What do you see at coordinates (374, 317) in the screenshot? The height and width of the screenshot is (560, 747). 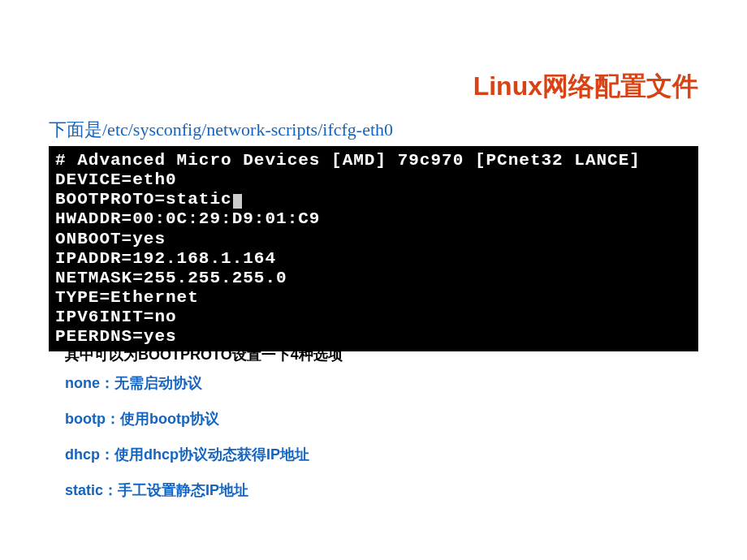 I see `terminal-line: IPV6INIT=no` at bounding box center [374, 317].